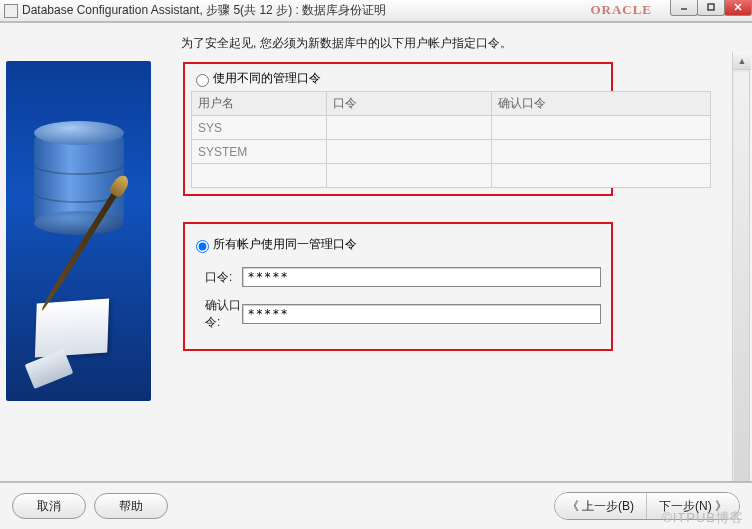 The width and height of the screenshot is (752, 529). Describe the element at coordinates (202, 246) in the screenshot. I see `radio-same-password` at that location.